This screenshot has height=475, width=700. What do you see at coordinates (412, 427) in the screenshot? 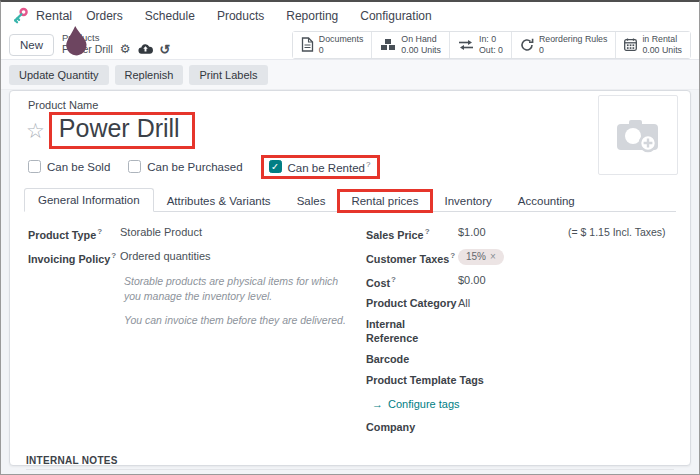
I see `field-label: Company` at bounding box center [412, 427].